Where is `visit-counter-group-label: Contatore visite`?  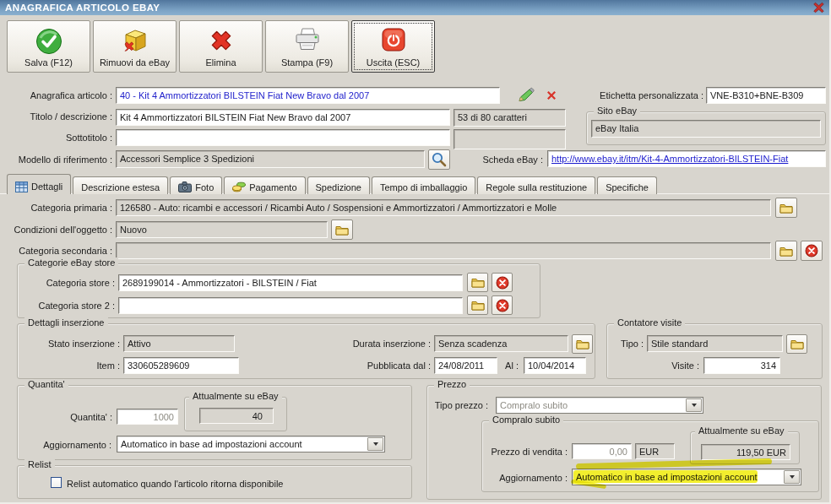 visit-counter-group-label: Contatore visite is located at coordinates (649, 322).